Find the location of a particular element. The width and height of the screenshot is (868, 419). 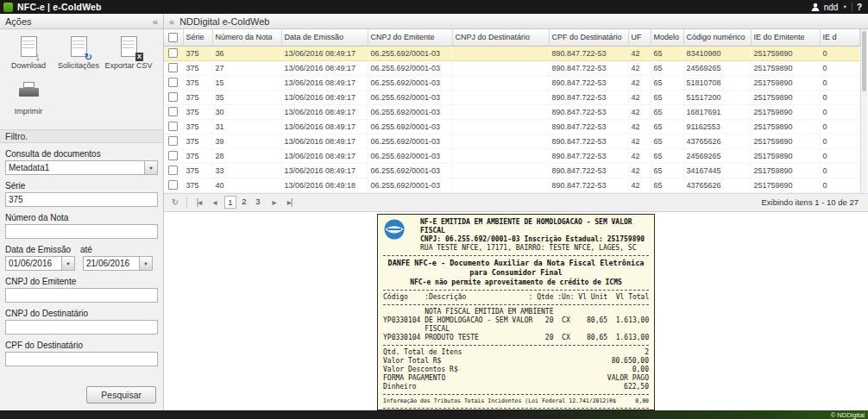

data-inicio-field: ▼ is located at coordinates (40, 264).